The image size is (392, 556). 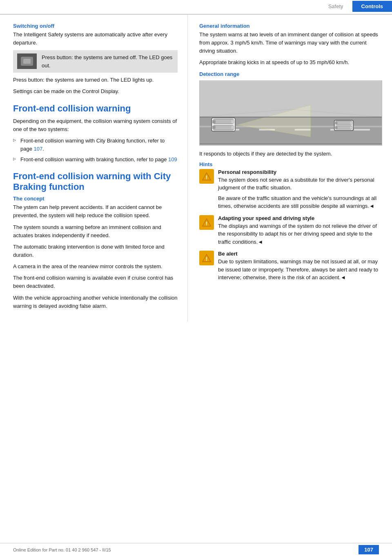 I want to click on target-car, so click(x=344, y=125).